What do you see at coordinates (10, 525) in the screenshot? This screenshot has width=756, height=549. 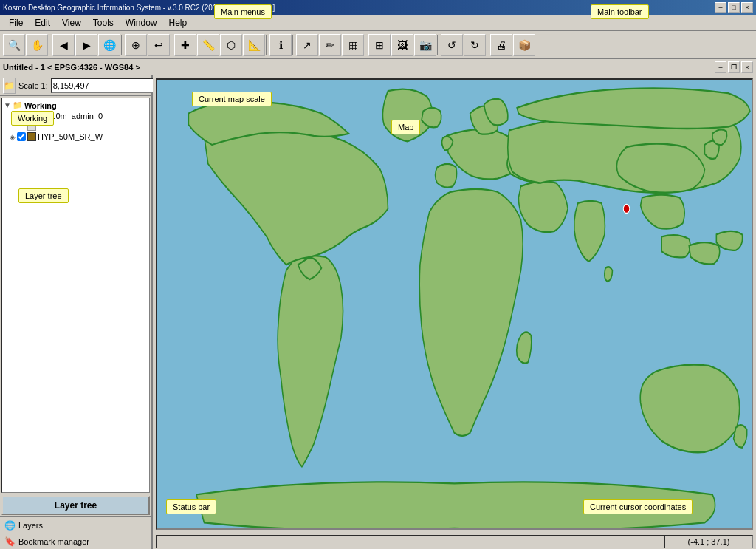 I see `layers-icon: 🌐` at bounding box center [10, 525].